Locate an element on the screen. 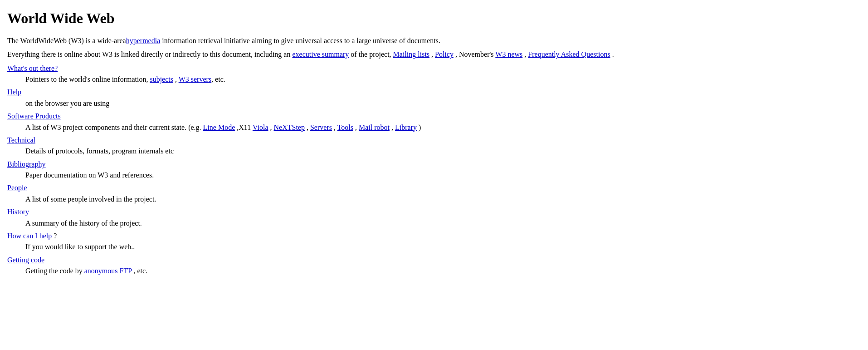  hypermedia-link: hypermedia is located at coordinates (143, 41).